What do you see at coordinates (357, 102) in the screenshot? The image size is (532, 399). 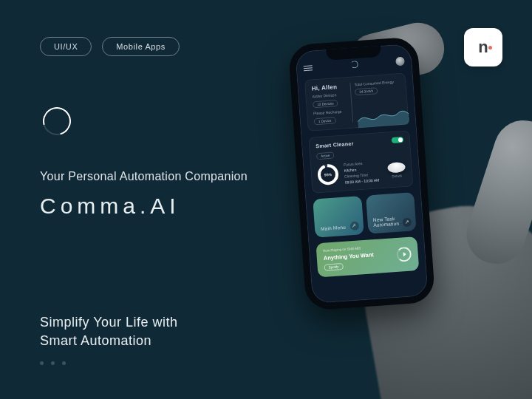 I see `greeting-card: Hi, Allen Active Devices 12 Devices Plea…` at bounding box center [357, 102].